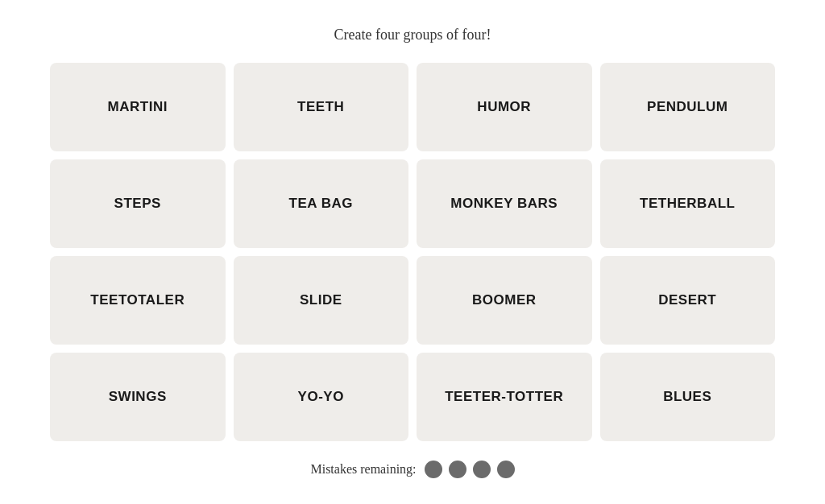 The image size is (825, 504). What do you see at coordinates (412, 469) in the screenshot?
I see `mistakes-row: Mistakes remaining:` at bounding box center [412, 469].